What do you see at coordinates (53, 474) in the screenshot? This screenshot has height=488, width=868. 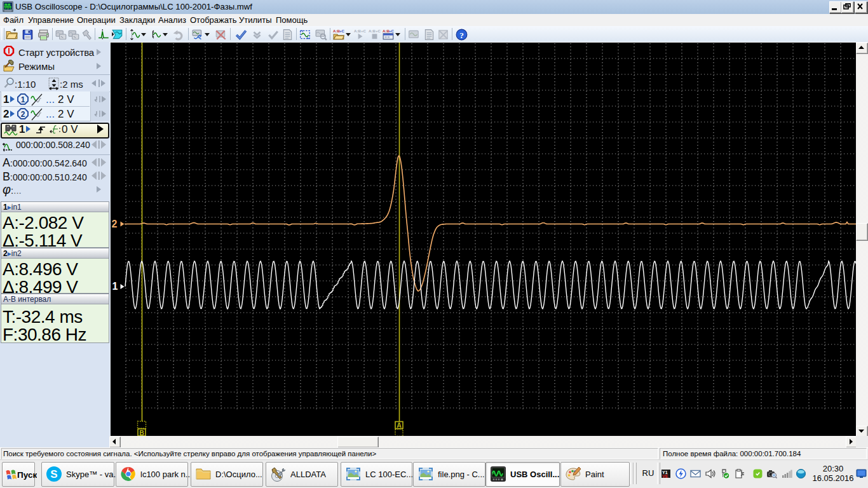 I see `svg-text: S` at bounding box center [53, 474].